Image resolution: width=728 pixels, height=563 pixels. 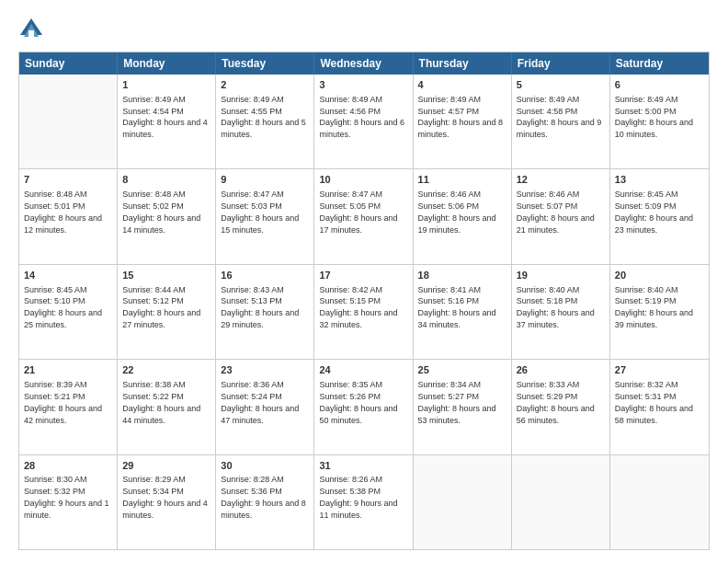 I want to click on calendar-cell: 21Sunrise: 8:39 AMSunset: 5:21 PMDayligh…, so click(x=68, y=407).